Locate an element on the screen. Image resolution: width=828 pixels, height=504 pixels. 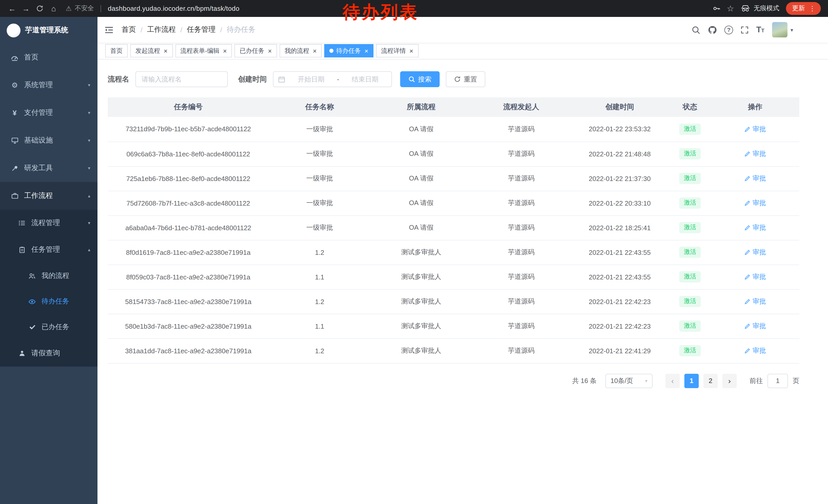
sidebar-item-process-mgmt: 流程管理 ▾ is located at coordinates (49, 223).